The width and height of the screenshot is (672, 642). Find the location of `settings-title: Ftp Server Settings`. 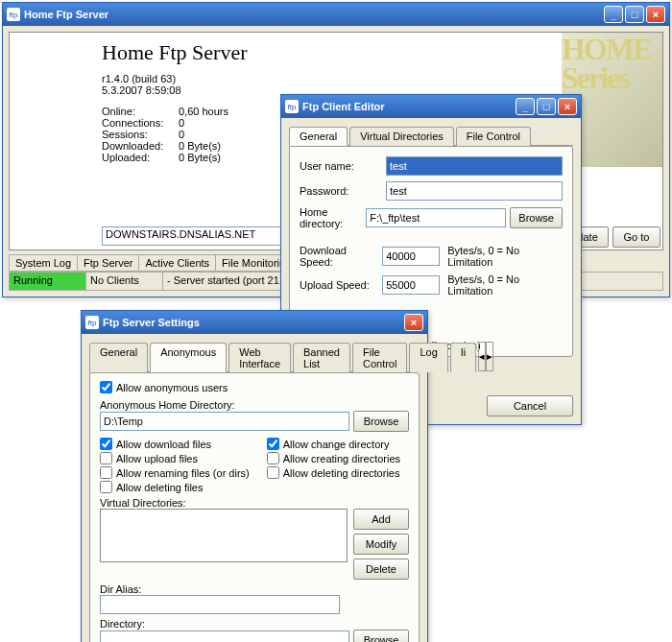

settings-title: Ftp Server Settings is located at coordinates (253, 322).